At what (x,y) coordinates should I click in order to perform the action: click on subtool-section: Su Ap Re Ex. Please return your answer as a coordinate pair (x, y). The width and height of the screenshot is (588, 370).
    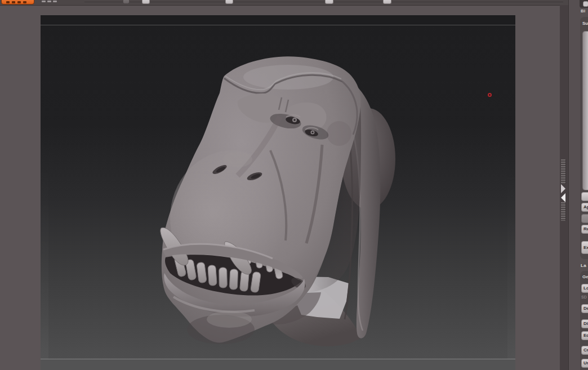
    Looking at the image, I should click on (584, 138).